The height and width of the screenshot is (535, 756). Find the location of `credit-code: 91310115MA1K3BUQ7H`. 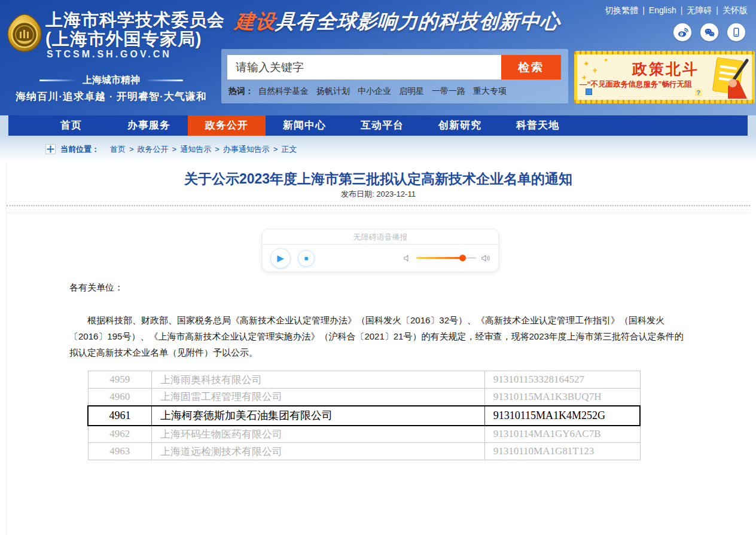

credit-code: 91310115MA1K3BUQ7H is located at coordinates (562, 397).